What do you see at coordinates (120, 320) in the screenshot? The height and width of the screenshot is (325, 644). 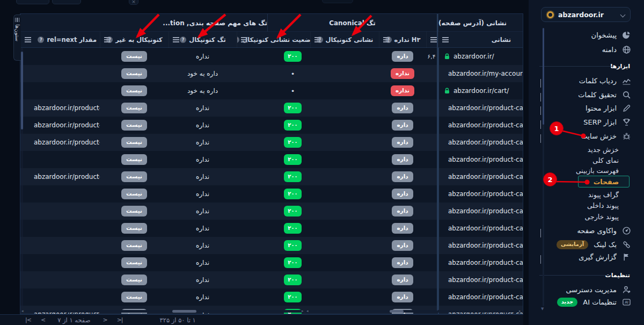 I see `pagination-last-button: >|` at bounding box center [120, 320].